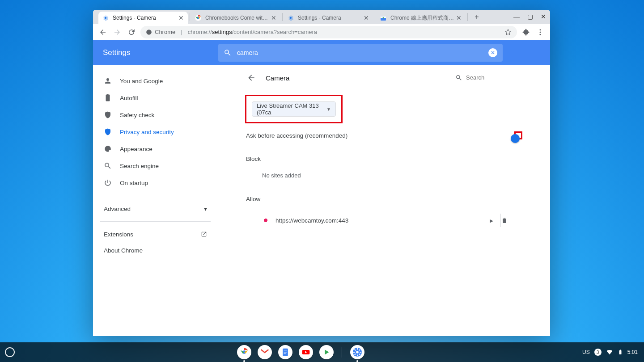  I want to click on shelf-app-docs, so click(285, 352).